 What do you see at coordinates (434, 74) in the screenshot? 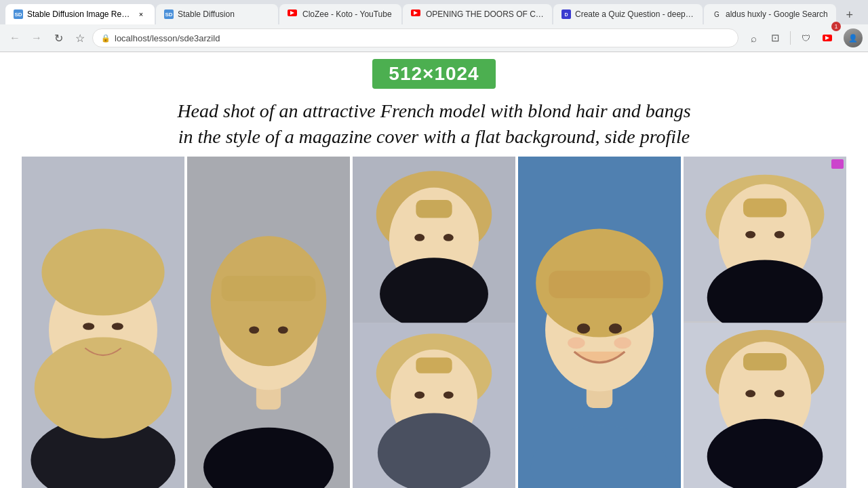
I see `dimension-badge: 512×1024` at bounding box center [434, 74].